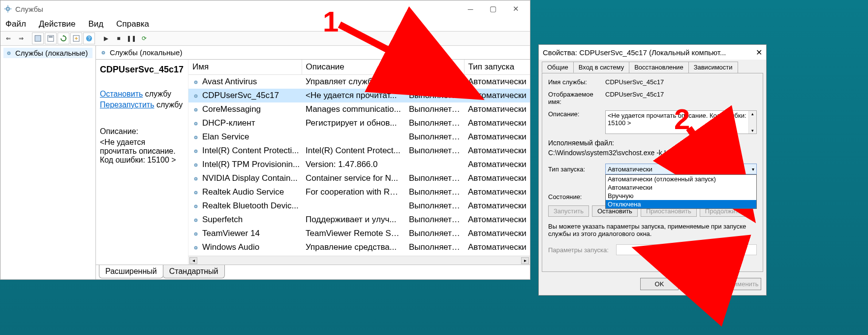 This screenshot has height=335, width=868. I want to click on dialog-close-icon: ✕, so click(759, 52).